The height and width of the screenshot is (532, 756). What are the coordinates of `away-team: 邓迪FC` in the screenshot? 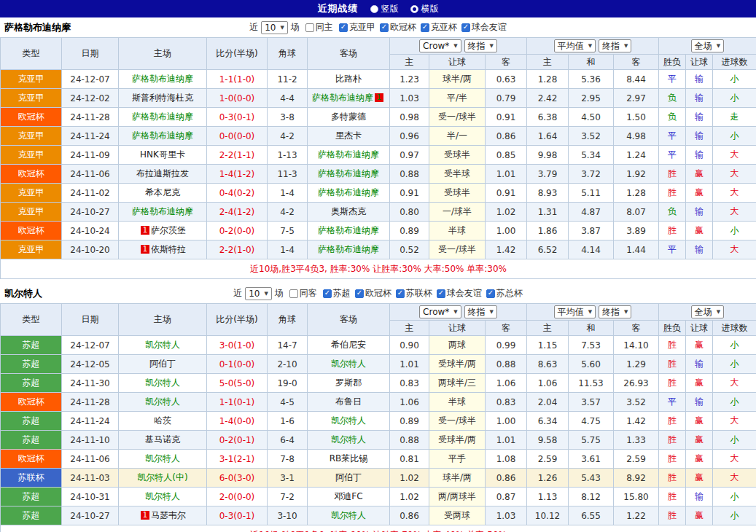 It's located at (348, 497).